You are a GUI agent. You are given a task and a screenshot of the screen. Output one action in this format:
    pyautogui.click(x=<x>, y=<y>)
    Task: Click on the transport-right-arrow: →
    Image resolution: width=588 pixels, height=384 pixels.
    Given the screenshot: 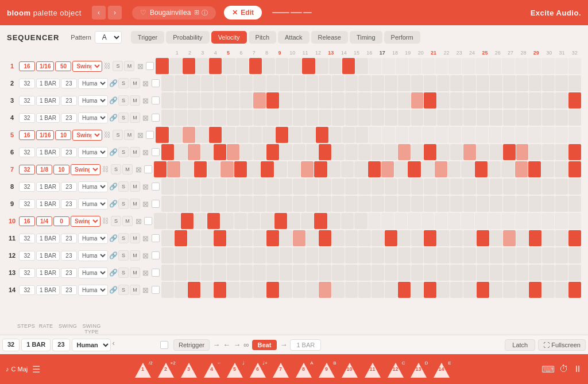 What is the action you would take?
    pyautogui.click(x=216, y=344)
    